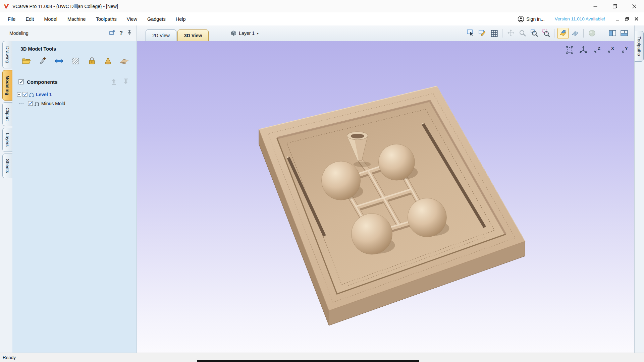  I want to click on menu-toolpaths: Toolpaths, so click(106, 19).